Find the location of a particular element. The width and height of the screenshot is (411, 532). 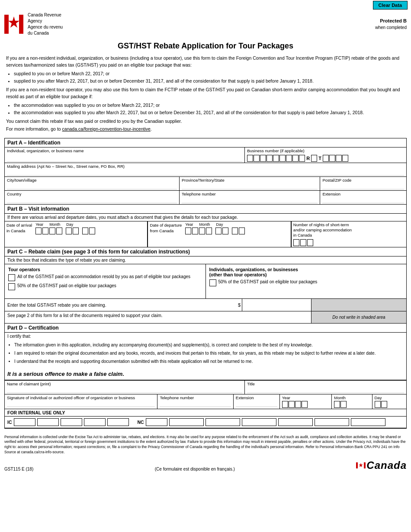

sig-telephone-input is located at coordinates (195, 404).